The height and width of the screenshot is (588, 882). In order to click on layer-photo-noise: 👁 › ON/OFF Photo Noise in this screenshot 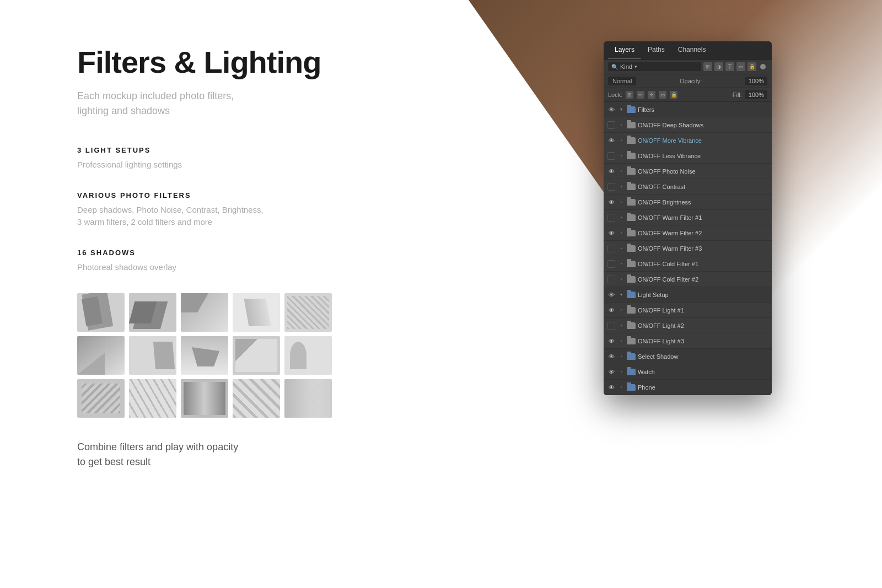, I will do `click(688, 171)`.